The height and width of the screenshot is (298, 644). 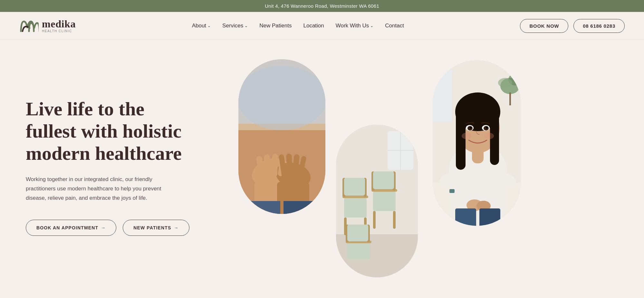 I want to click on logo-tagline: HEALTH CLINIC, so click(x=59, y=31).